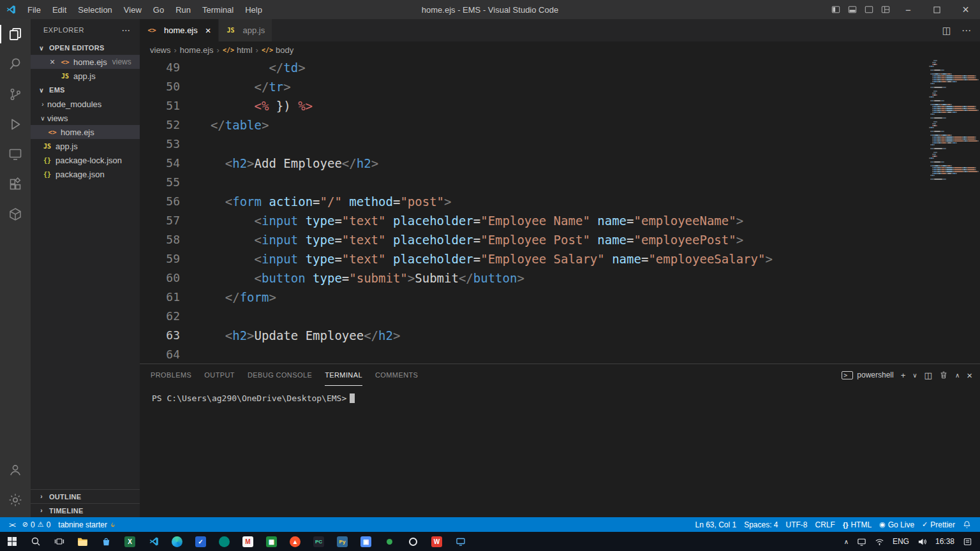  I want to click on status-prettier: ✓Prettier, so click(939, 524).